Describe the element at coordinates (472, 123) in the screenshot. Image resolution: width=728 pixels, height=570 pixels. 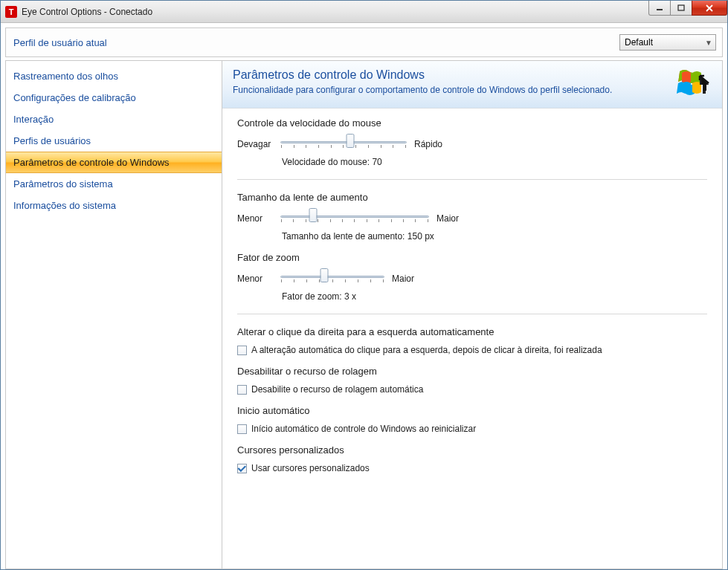
I see `mouse-speed-title: Controle da velocidade do mouse` at that location.